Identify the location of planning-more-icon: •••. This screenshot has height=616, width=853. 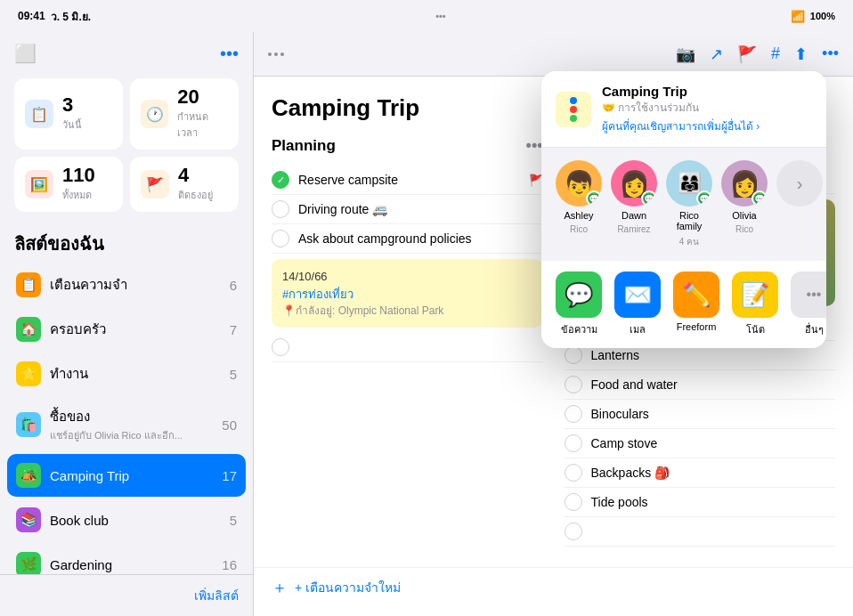
(534, 146).